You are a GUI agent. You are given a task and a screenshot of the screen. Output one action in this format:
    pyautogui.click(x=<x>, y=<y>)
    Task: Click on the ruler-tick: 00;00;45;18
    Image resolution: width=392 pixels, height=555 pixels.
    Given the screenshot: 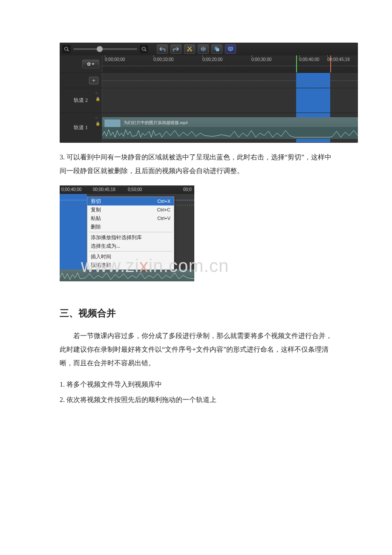 What is the action you would take?
    pyautogui.click(x=104, y=189)
    